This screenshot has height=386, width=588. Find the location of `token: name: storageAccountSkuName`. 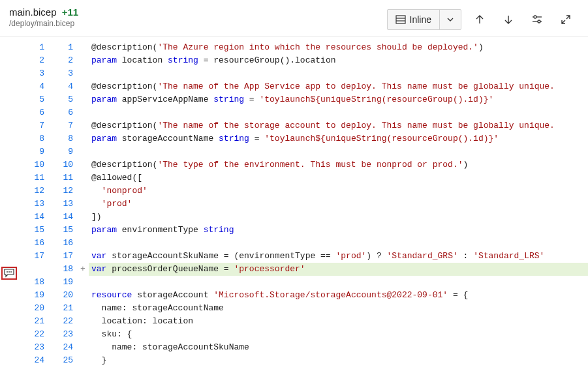

token: name: storageAccountSkuName is located at coordinates (170, 347).